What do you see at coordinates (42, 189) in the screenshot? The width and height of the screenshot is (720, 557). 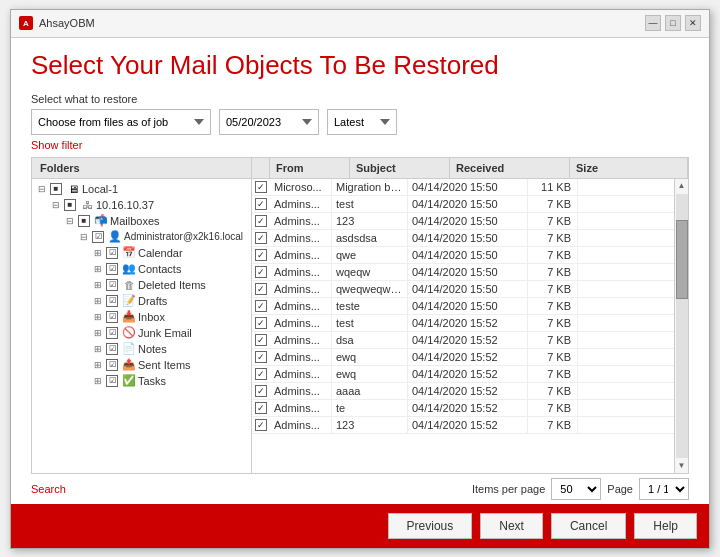 I see `expand-local1: ⊟` at bounding box center [42, 189].